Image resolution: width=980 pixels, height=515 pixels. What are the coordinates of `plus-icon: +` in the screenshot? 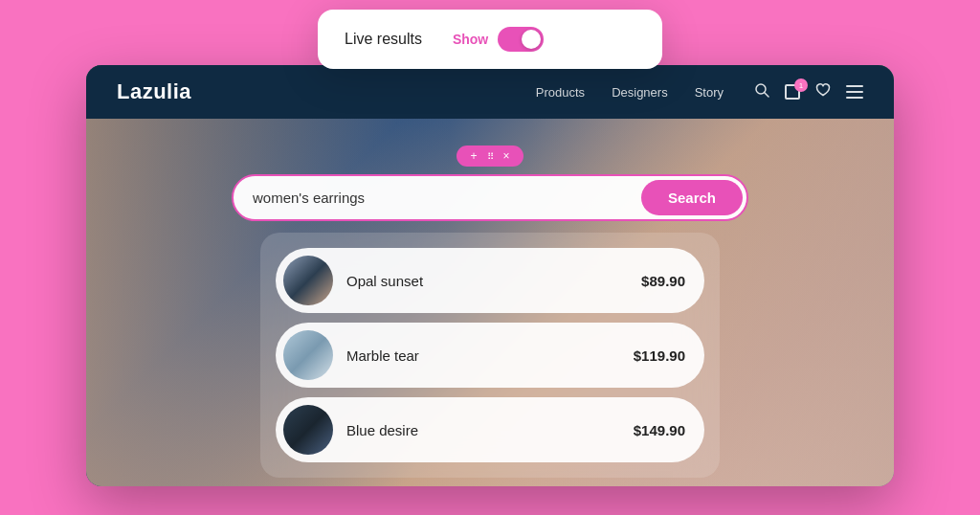 It's located at (473, 156).